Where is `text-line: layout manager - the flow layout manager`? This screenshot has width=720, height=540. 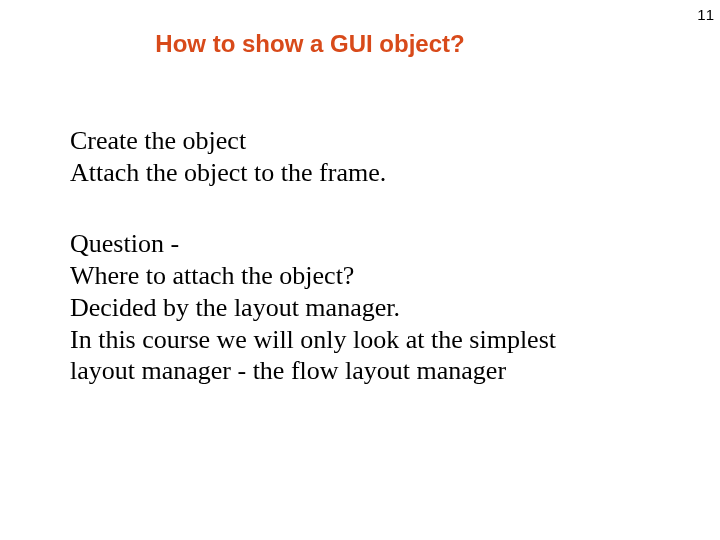
text-line: layout manager - the flow layout manager is located at coordinates (370, 371).